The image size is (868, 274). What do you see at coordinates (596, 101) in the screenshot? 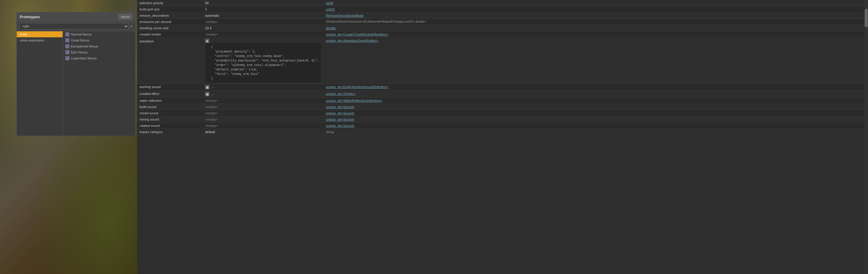
I see `prop-type: unique_ptr<WaterReflectionDefinition>` at bounding box center [596, 101].